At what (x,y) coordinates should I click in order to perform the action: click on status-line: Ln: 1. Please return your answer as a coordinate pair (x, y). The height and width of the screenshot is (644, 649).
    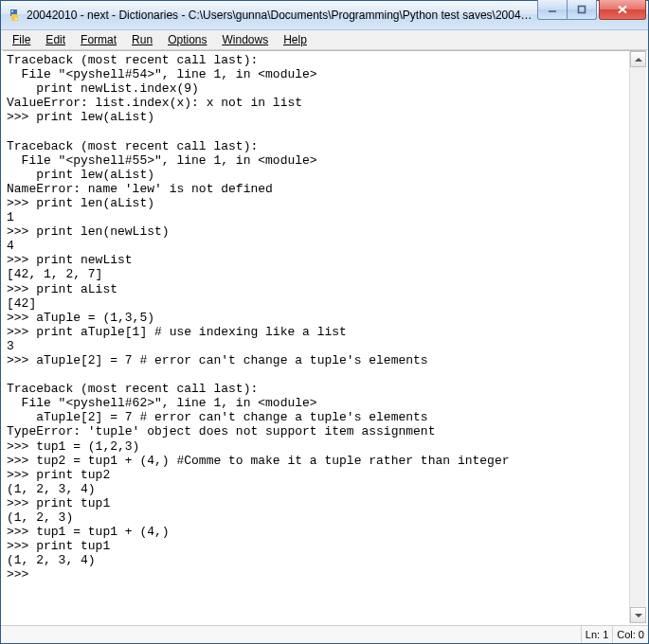
    Looking at the image, I should click on (597, 635).